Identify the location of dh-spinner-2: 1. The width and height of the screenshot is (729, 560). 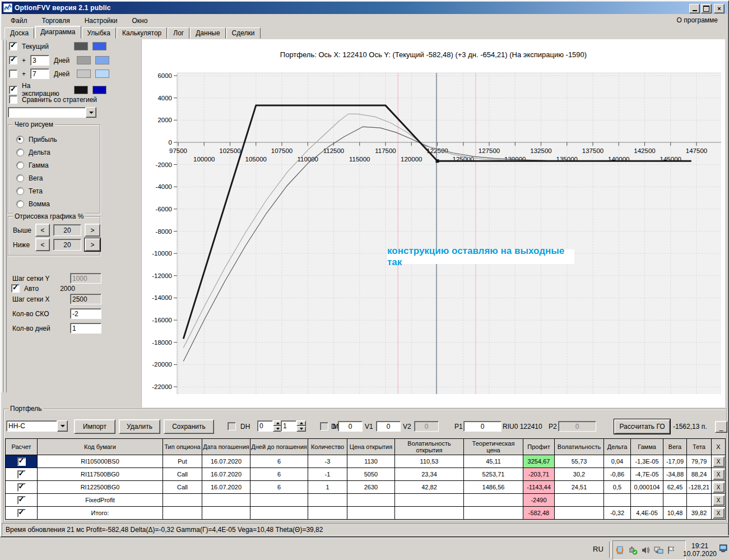
(294, 426).